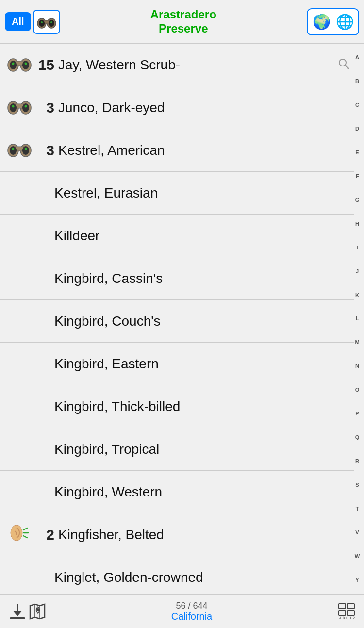  What do you see at coordinates (202, 321) in the screenshot?
I see `row-bird-name: Kingbird, Couch's` at bounding box center [202, 321].